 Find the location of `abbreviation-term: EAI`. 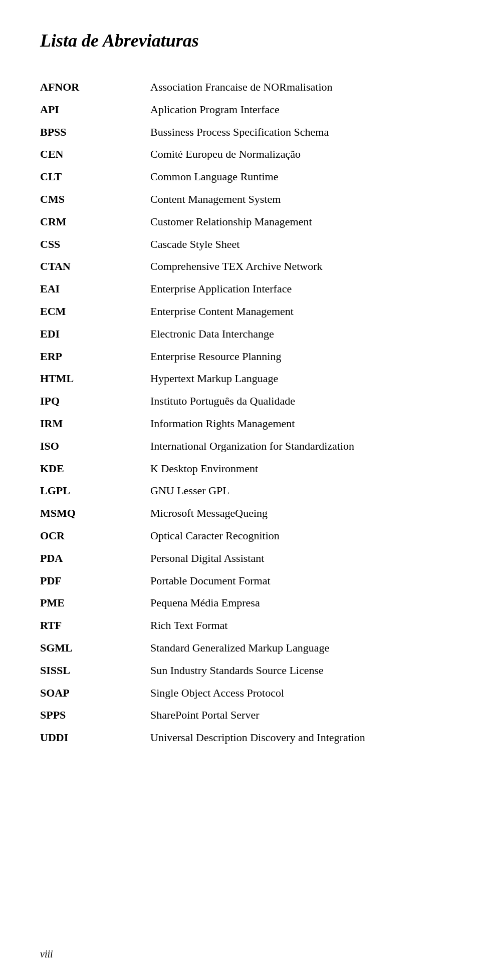

abbreviation-term: EAI is located at coordinates (95, 289).